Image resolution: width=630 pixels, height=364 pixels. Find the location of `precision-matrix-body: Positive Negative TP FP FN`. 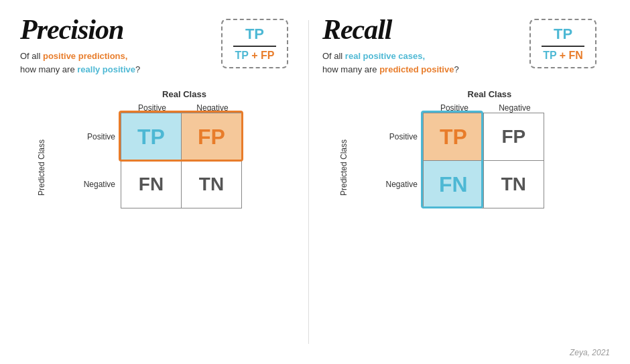

precision-matrix-body: Positive Negative TP FP FN is located at coordinates (184, 161).